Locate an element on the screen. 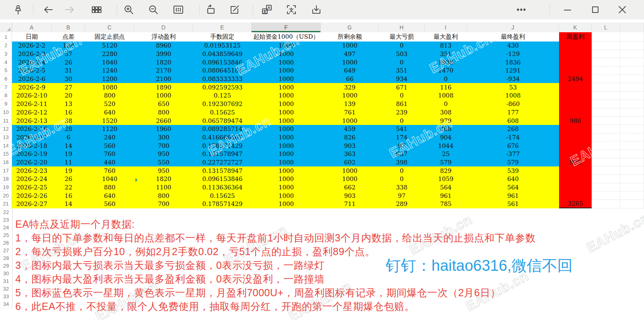 Image resolution: width=644 pixels, height=320 pixels. edit-button is located at coordinates (235, 10).